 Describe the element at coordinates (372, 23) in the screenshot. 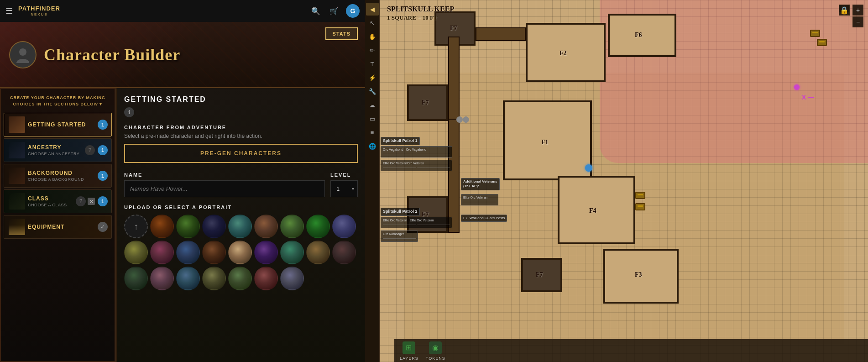

I see `pointer-tool: ↖` at that location.